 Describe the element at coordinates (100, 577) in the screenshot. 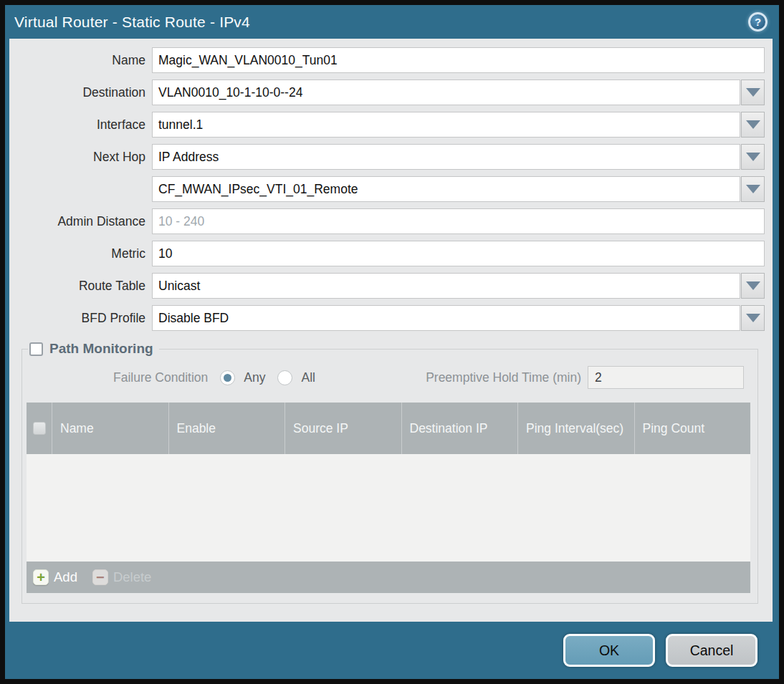

I see `minus-icon: −` at that location.